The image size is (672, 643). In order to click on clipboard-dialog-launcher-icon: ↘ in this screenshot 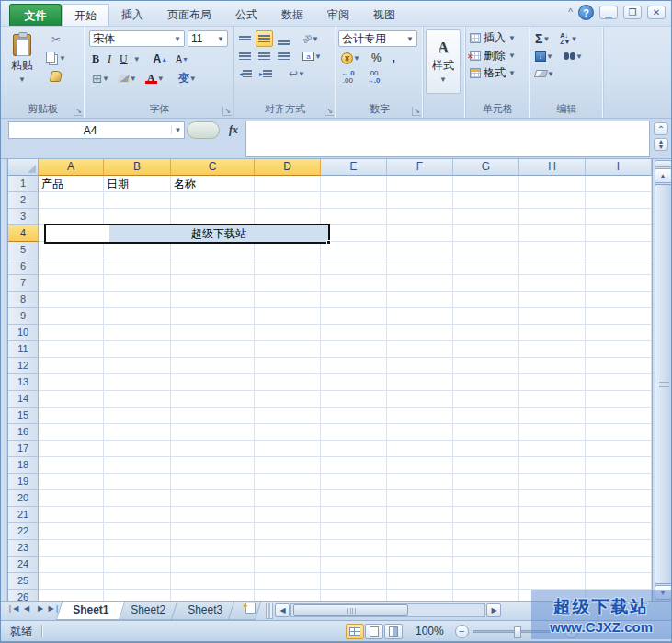, I will do `click(78, 111)`.